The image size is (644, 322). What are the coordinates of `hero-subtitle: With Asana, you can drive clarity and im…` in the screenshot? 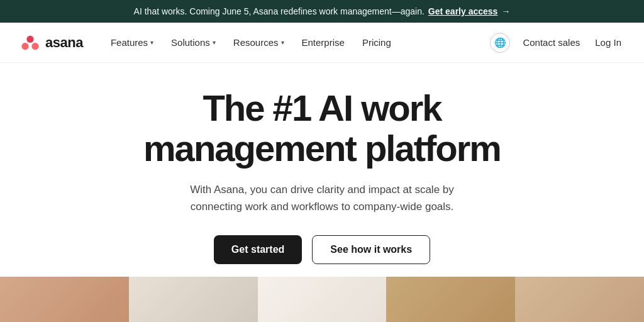 It's located at (322, 198).